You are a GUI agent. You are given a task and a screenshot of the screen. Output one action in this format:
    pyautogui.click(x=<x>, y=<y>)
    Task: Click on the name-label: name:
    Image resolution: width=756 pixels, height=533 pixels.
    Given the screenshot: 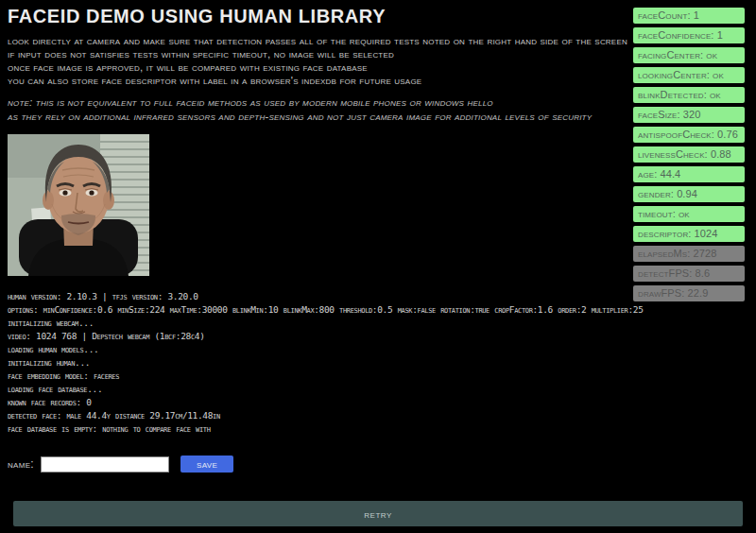 What is the action you would take?
    pyautogui.click(x=21, y=464)
    